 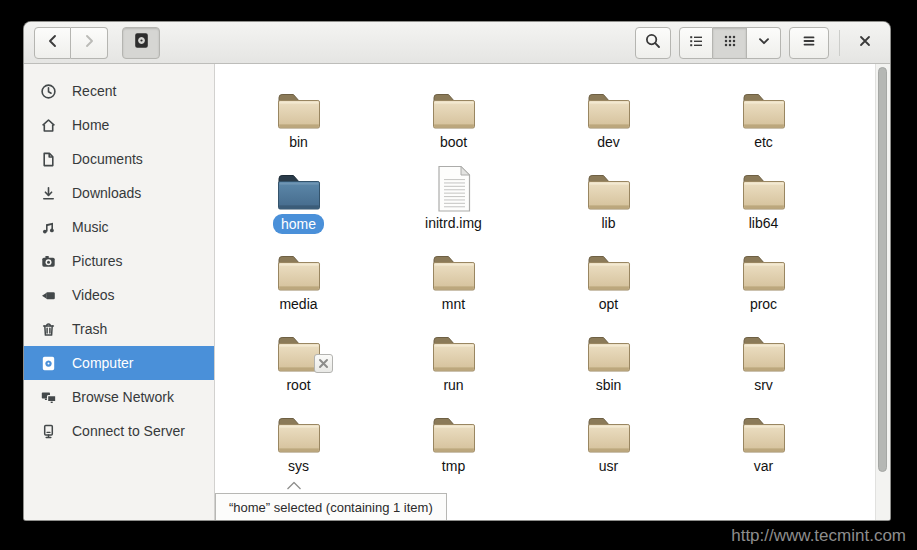 What do you see at coordinates (454, 116) in the screenshot?
I see `file-item-boot: boot` at bounding box center [454, 116].